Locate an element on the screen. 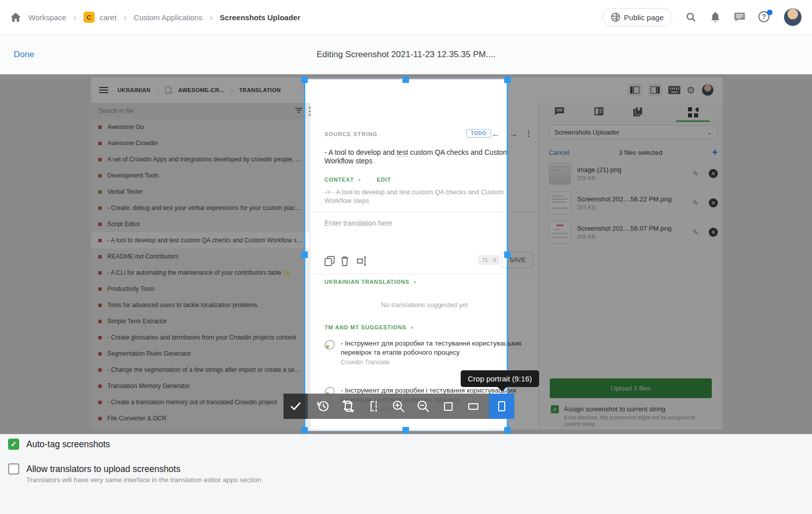  crop-landscape-button is located at coordinates (473, 406).